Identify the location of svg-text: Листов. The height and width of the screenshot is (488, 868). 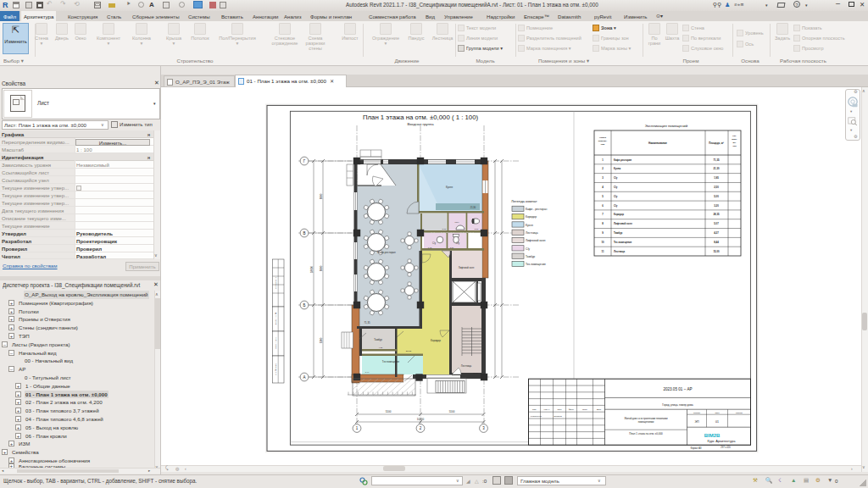
(739, 413).